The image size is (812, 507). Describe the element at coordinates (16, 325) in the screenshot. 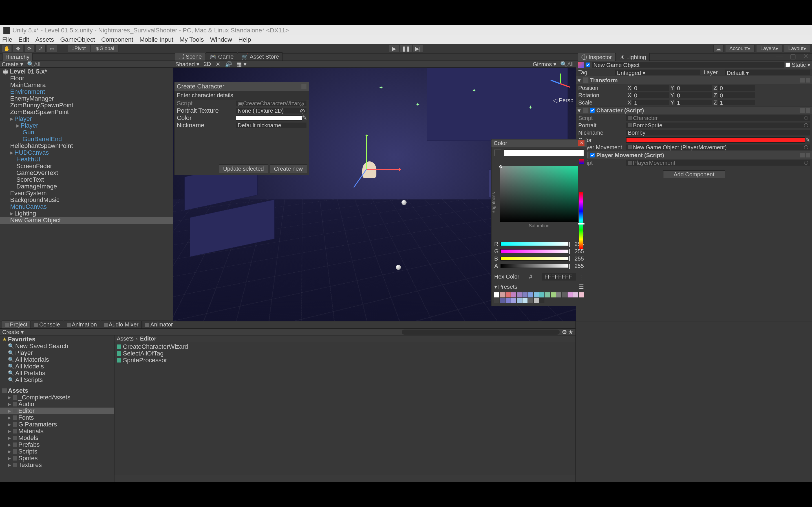

I see `tab-project: Project` at that location.